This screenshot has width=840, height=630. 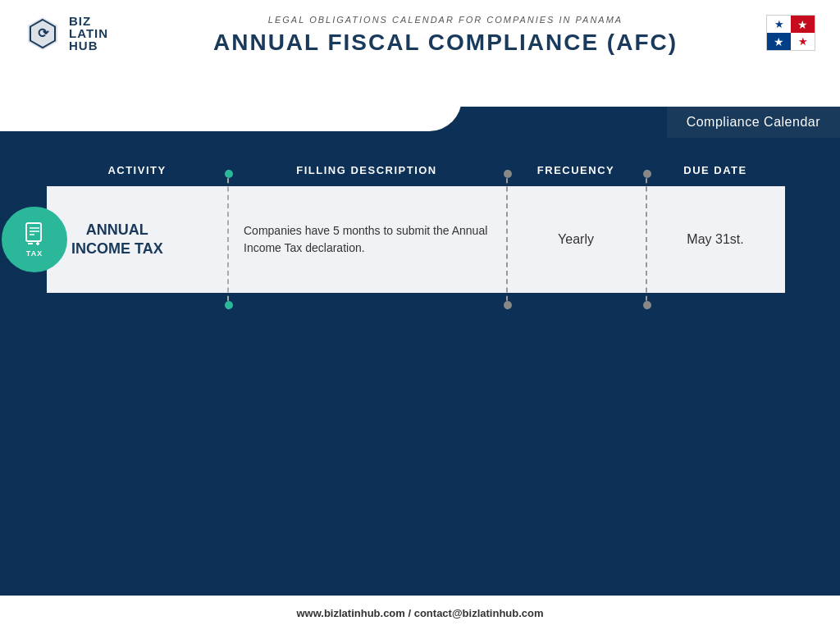 I want to click on compliance-tag: Compliance Calendar, so click(x=753, y=122).